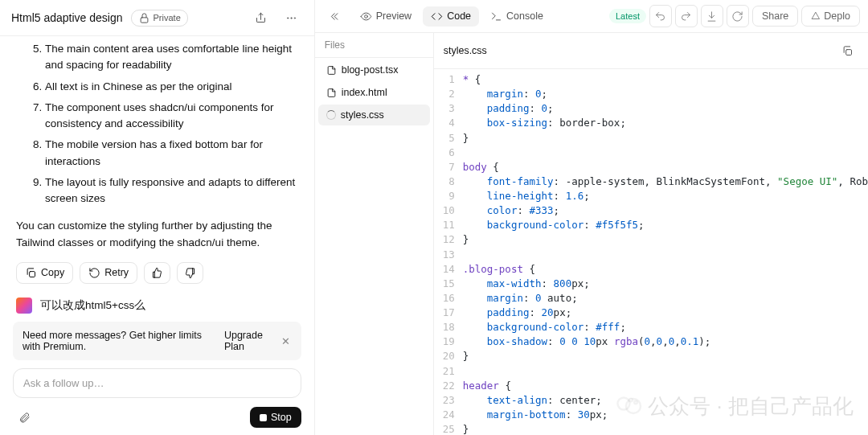 The width and height of the screenshot is (868, 435). Describe the element at coordinates (264, 418) in the screenshot. I see `stop-icon` at that location.